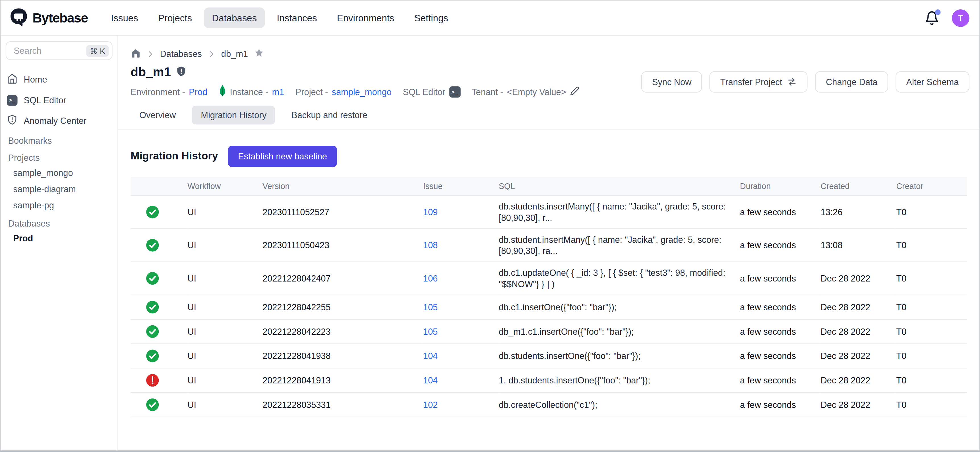 This screenshot has height=452, width=980. Describe the element at coordinates (361, 91) in the screenshot. I see `project-link: sample_mongo` at that location.